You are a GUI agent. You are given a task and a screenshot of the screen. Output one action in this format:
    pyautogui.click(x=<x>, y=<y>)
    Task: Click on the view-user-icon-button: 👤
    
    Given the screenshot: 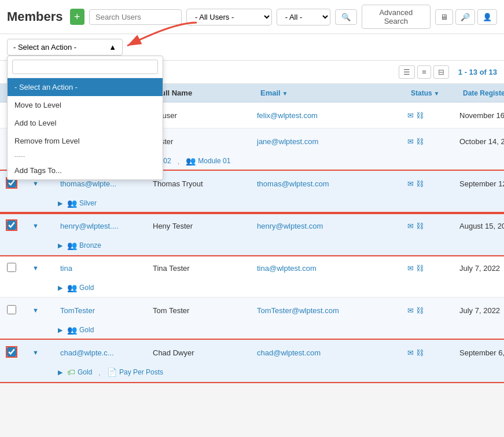 What is the action you would take?
    pyautogui.click(x=487, y=17)
    